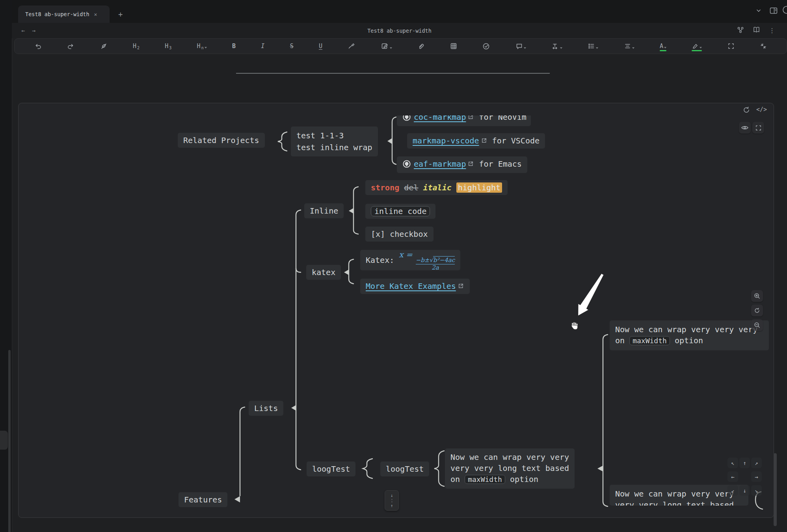  What do you see at coordinates (221, 140) in the screenshot?
I see `node-related-projects: Related Projects` at bounding box center [221, 140].